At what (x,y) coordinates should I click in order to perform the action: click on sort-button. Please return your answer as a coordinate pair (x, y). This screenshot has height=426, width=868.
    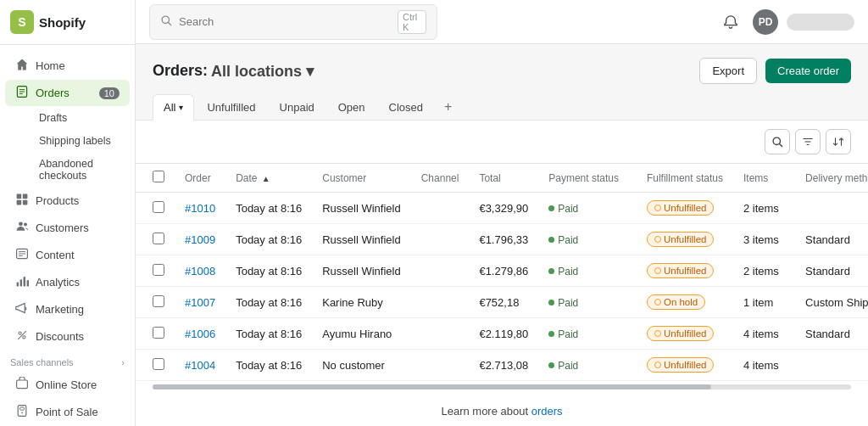
    Looking at the image, I should click on (838, 142).